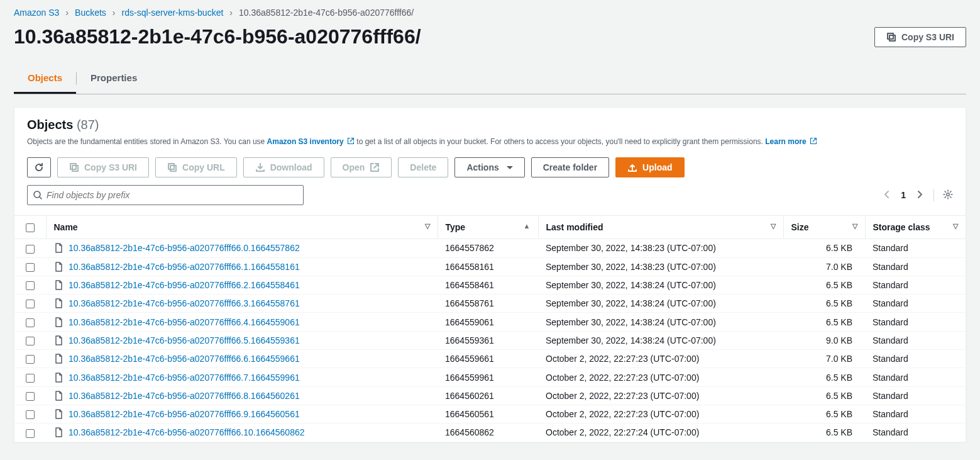 This screenshot has height=460, width=980. What do you see at coordinates (948, 194) in the screenshot?
I see `gear-icon` at bounding box center [948, 194].